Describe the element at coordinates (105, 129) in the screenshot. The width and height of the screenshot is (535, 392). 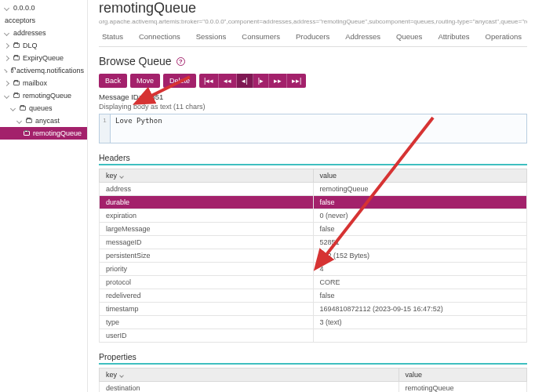
I see `line-gutter: 1` at that location.